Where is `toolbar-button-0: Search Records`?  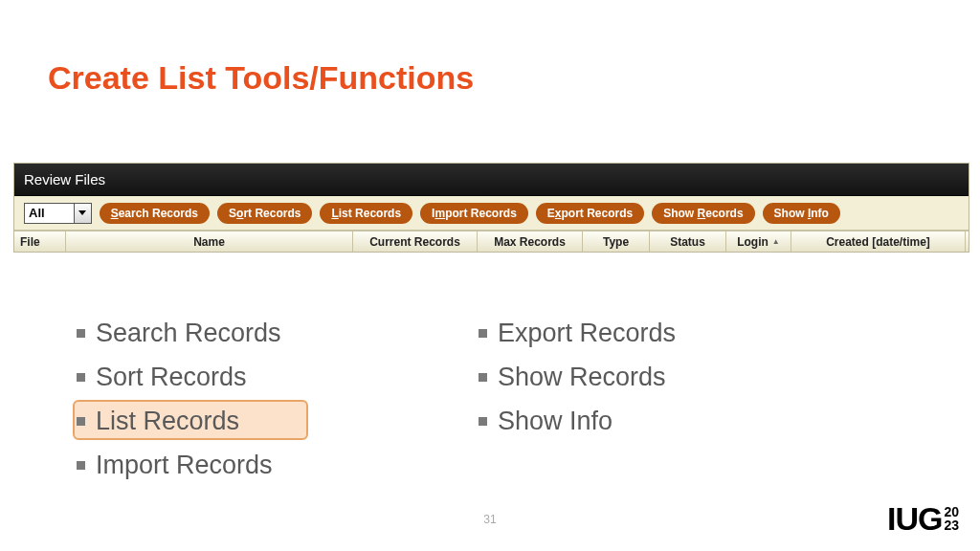
toolbar-button-0: Search Records is located at coordinates (155, 213).